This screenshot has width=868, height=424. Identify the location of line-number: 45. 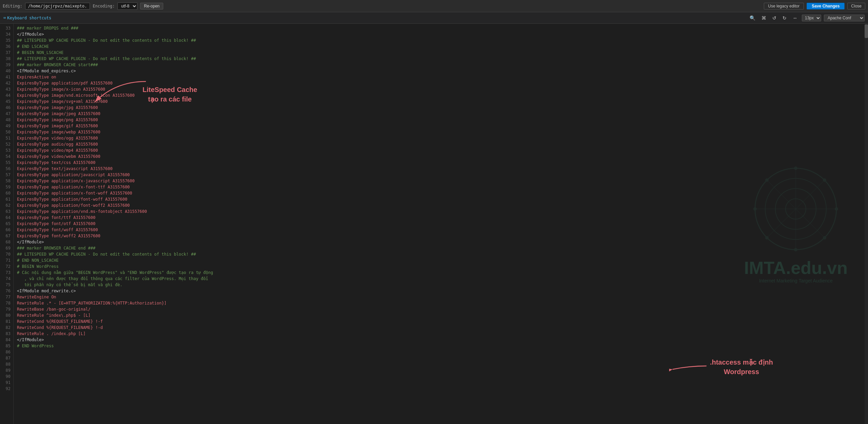
(7, 102).